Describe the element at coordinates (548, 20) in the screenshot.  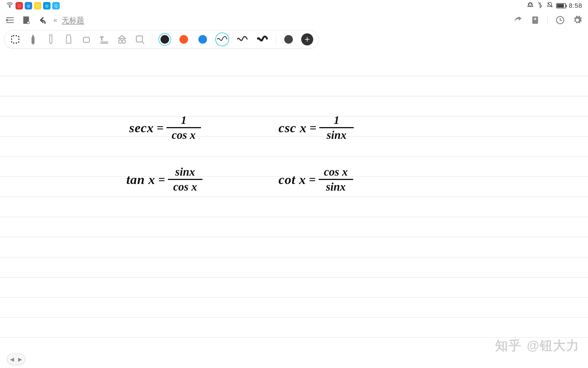
I see `divider` at that location.